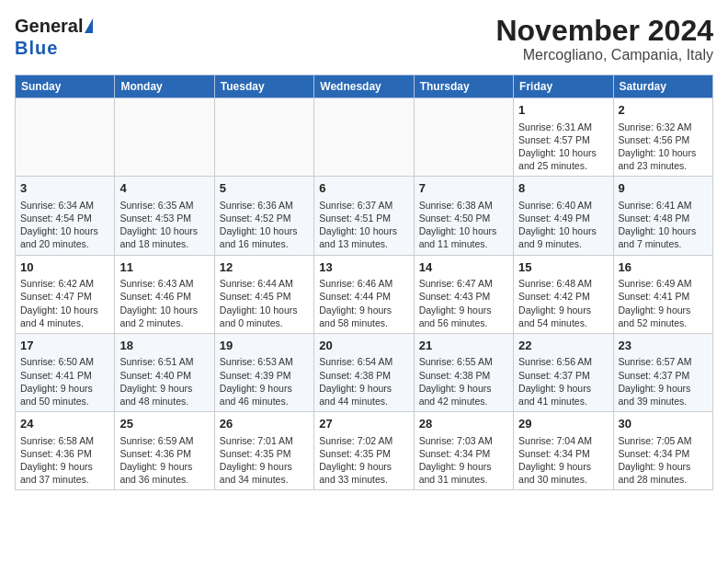 Image resolution: width=728 pixels, height=563 pixels. Describe the element at coordinates (664, 127) in the screenshot. I see `day-info: Sunrise: 6:32 AM` at that location.